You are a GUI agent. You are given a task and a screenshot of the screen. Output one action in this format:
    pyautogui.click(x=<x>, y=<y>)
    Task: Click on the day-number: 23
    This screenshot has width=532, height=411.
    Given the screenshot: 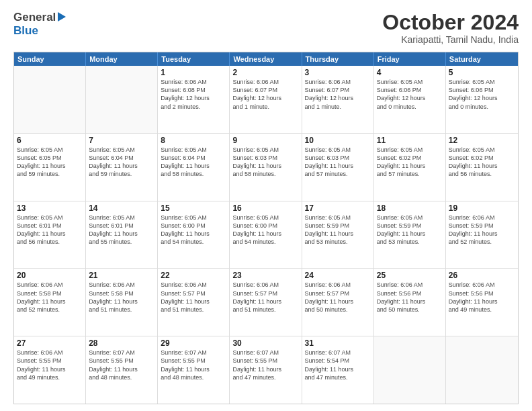 What is the action you would take?
    pyautogui.click(x=265, y=275)
    